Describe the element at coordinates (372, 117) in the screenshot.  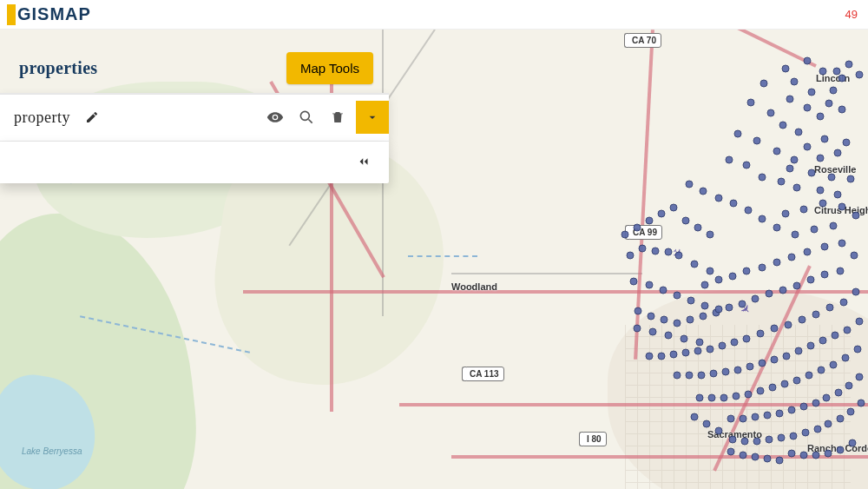
I see `expand-layer-button` at that location.